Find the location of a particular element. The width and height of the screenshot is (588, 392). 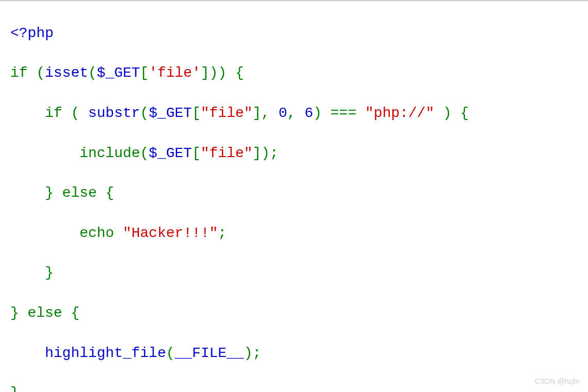

code-line: if ( substr($_GET["file"], 0, 6) === "ph… is located at coordinates (294, 113).